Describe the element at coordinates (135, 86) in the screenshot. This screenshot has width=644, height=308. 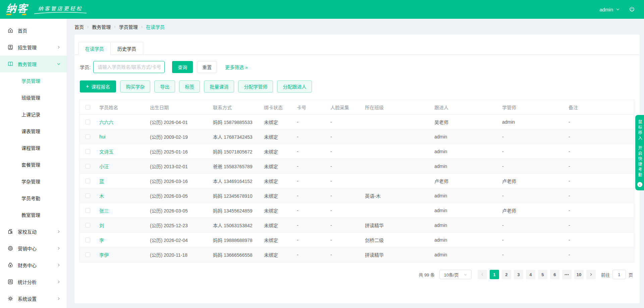
I see `buy-misc-button: 购买学杂` at that location.